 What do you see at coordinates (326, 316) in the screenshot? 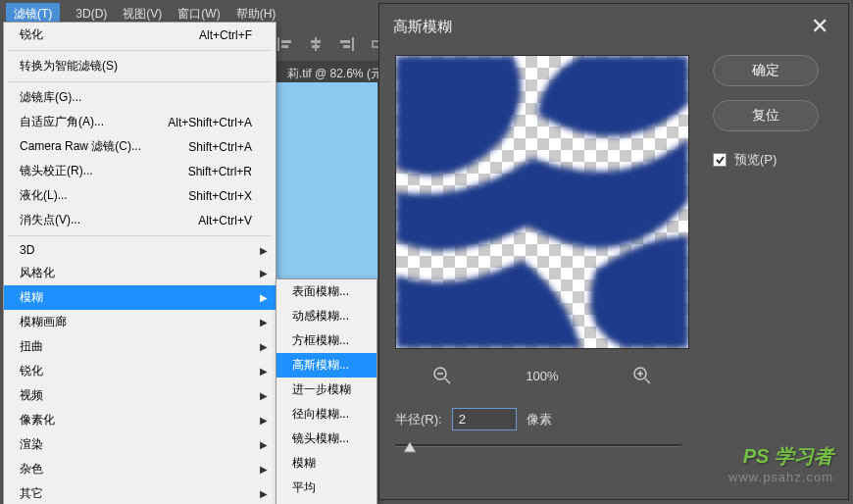
I see `submenu-motion-blur: 动感模糊...` at bounding box center [326, 316].